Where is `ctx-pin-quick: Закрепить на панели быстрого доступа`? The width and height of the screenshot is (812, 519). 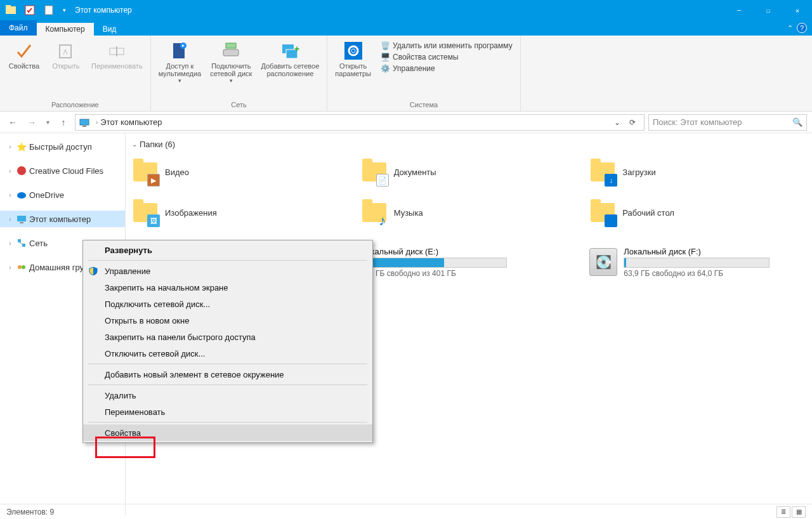 ctx-pin-quick: Закрепить на панели быстрого доступа is located at coordinates (228, 337).